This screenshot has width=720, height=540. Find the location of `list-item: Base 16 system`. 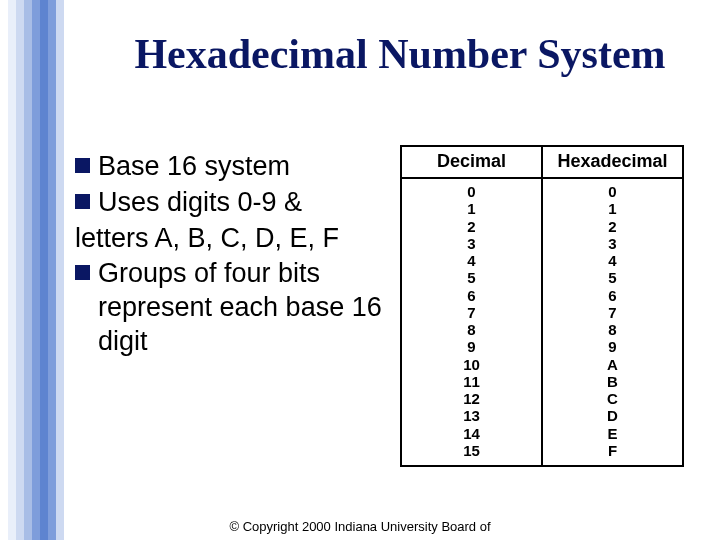

list-item: Base 16 system is located at coordinates (230, 167).